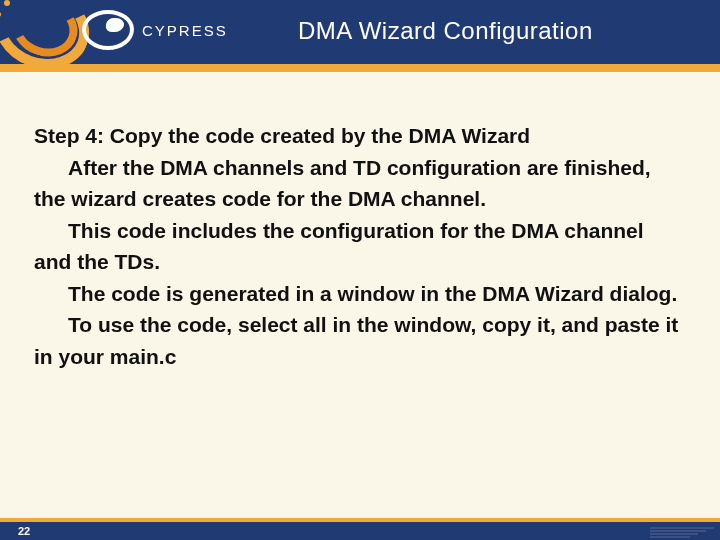 This screenshot has width=720, height=540. What do you see at coordinates (360, 294) in the screenshot?
I see `paragraph-3: The code is generated in a window in the…` at bounding box center [360, 294].